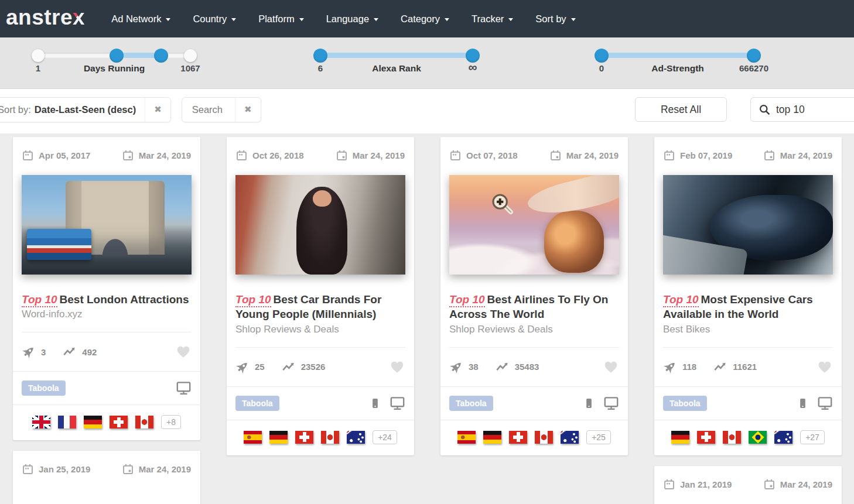  Describe the element at coordinates (161, 56) in the screenshot. I see `days-running-max-handle` at that location.